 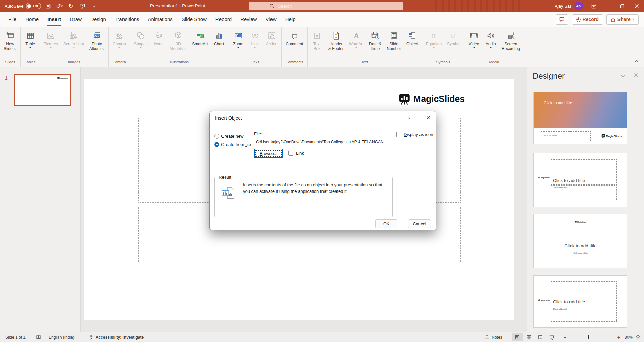 What do you see at coordinates (294, 38) in the screenshot?
I see `ribbon-button-comment: Comment` at bounding box center [294, 38].